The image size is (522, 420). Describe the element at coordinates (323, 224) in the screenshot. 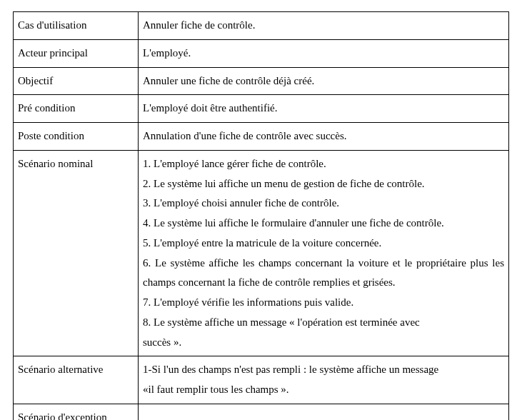

I see `list-item: 4. Le système lui affiche le formulaire …` at that location.